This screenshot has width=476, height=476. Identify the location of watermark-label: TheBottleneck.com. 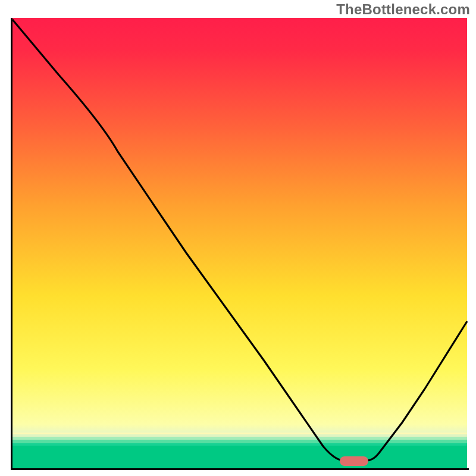
(403, 10).